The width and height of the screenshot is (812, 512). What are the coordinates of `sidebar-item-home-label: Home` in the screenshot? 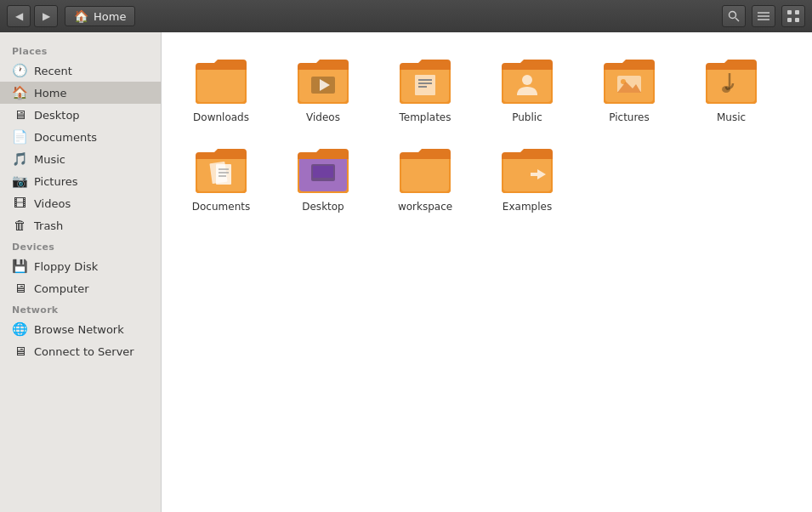 It's located at (50, 94).